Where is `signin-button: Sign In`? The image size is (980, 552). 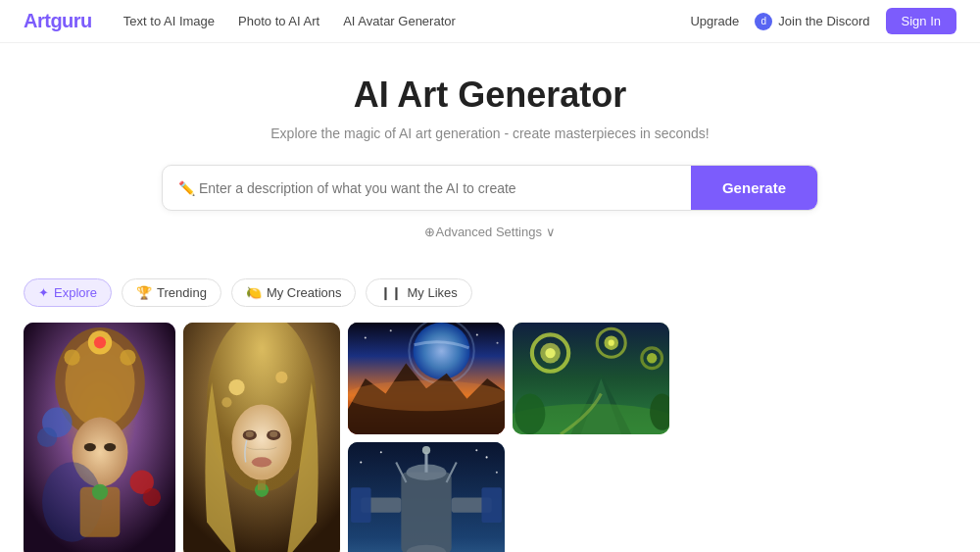 signin-button: Sign In is located at coordinates (921, 22).